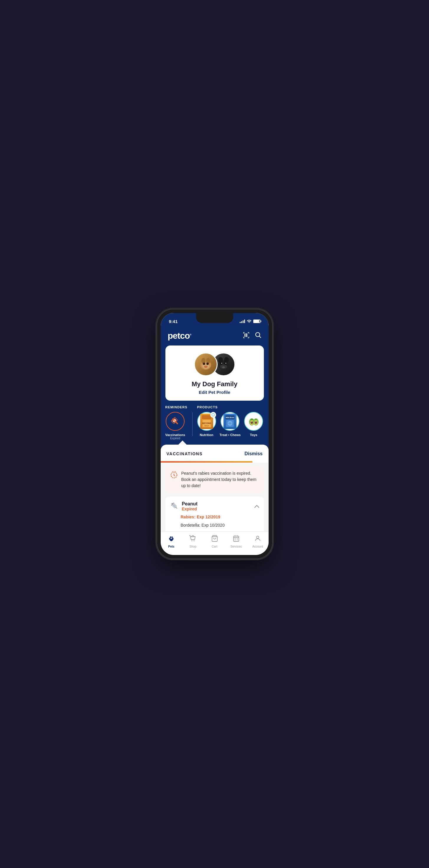 The height and width of the screenshot is (868, 429). Describe the element at coordinates (190, 509) in the screenshot. I see `pet-vacc-expired-status: Expired` at that location.